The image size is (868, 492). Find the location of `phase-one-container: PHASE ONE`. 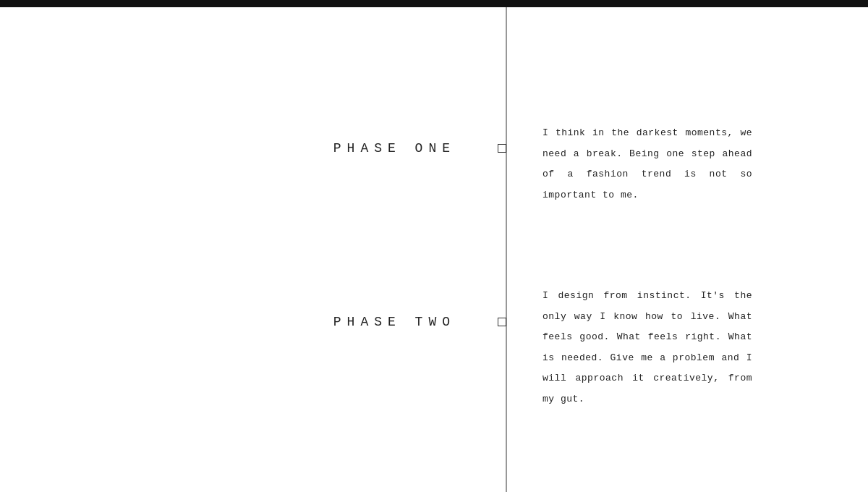

phase-one-container: PHASE ONE is located at coordinates (260, 148).